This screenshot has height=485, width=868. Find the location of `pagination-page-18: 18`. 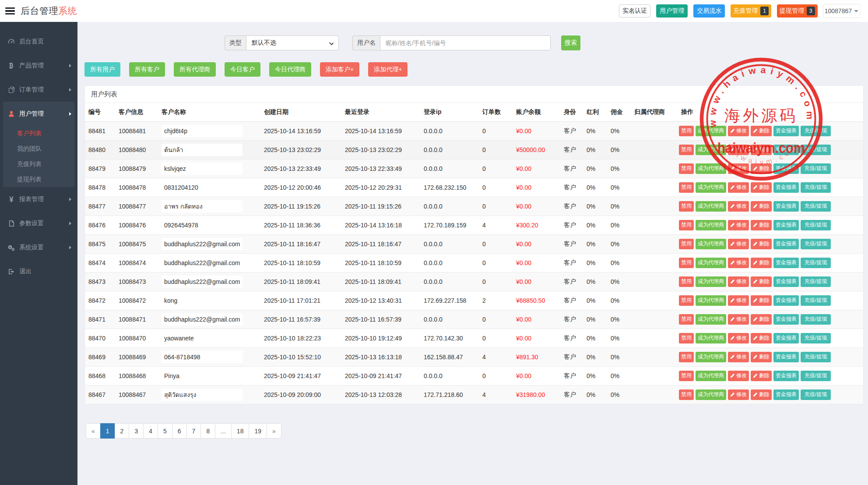

pagination-page-18: 18 is located at coordinates (240, 431).